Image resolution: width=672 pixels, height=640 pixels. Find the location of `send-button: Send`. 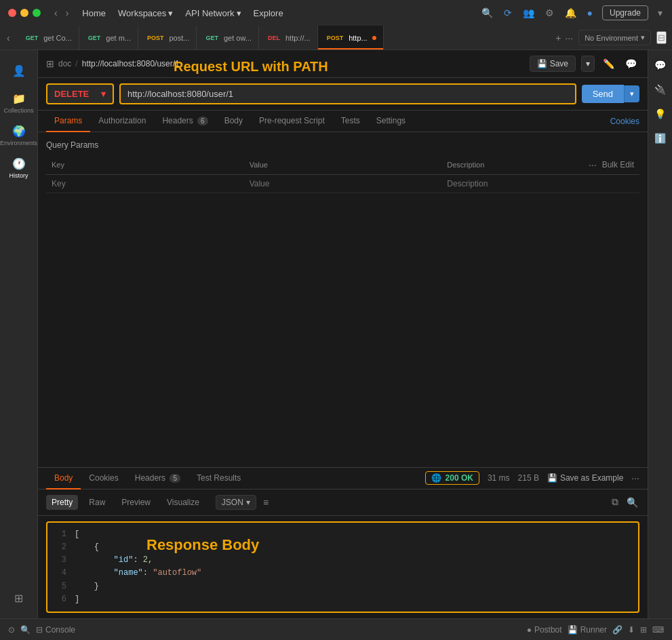

send-button: Send is located at coordinates (603, 94).